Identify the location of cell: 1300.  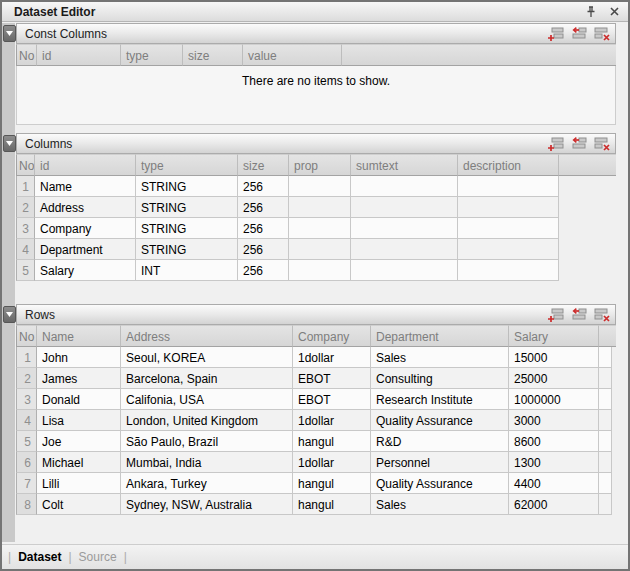
(554, 462).